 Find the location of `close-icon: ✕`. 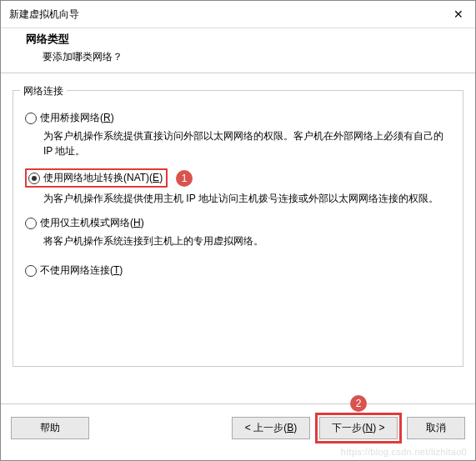

close-icon: ✕ is located at coordinates (458, 14).